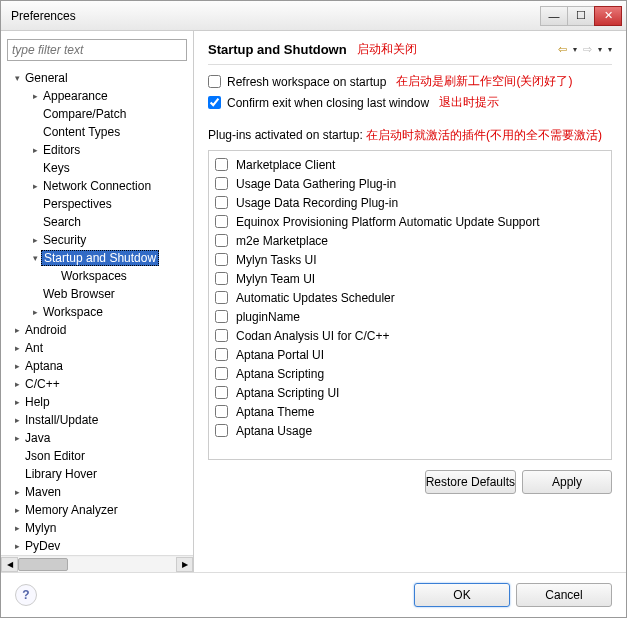 This screenshot has height=618, width=627. I want to click on help-button: ?, so click(26, 595).